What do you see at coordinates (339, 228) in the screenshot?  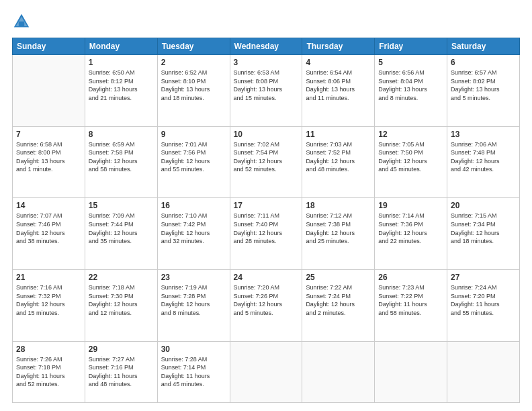 I see `day-info: Sunrise: 7:12 AM Sunset: 7:38 PM Dayligh…` at bounding box center [339, 228].